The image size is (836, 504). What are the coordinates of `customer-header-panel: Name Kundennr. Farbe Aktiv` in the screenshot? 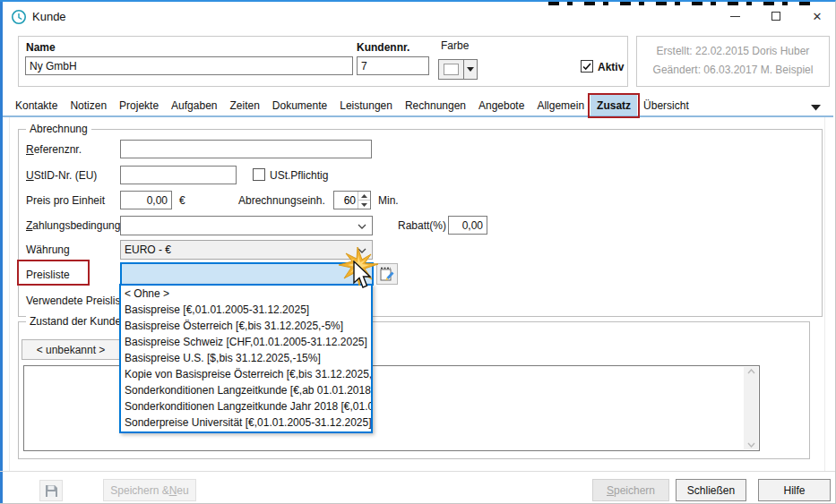 It's located at (323, 61).